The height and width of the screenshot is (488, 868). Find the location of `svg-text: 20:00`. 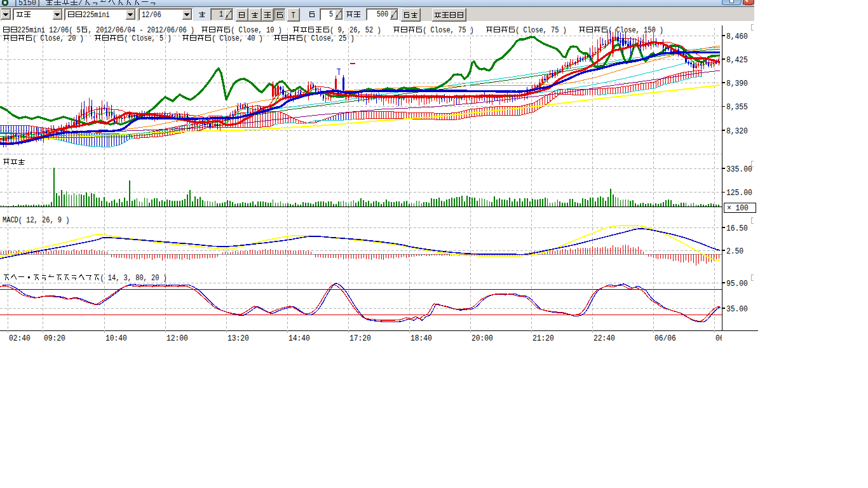

svg-text: 20:00 is located at coordinates (482, 339).